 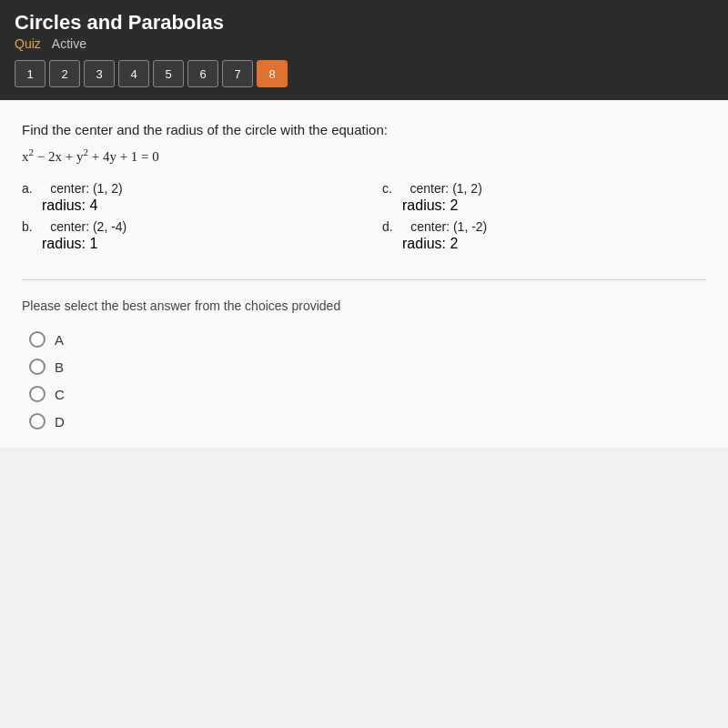 What do you see at coordinates (65, 74) in the screenshot?
I see `tab-2: 2` at bounding box center [65, 74].